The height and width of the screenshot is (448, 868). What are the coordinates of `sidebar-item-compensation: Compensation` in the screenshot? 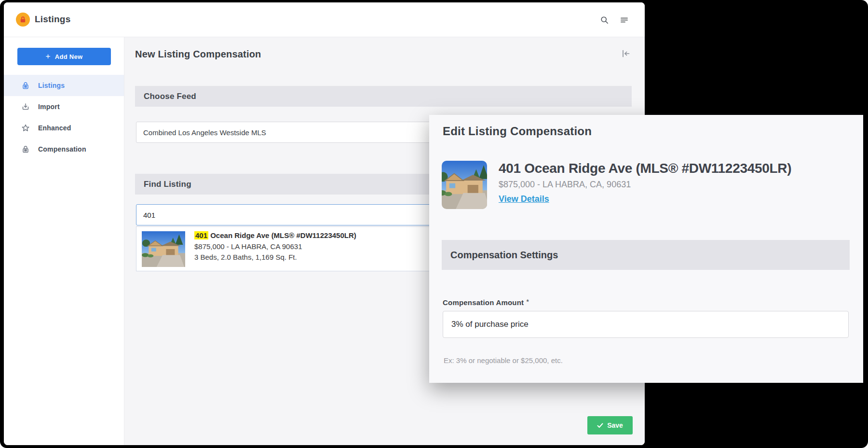 It's located at (64, 149).